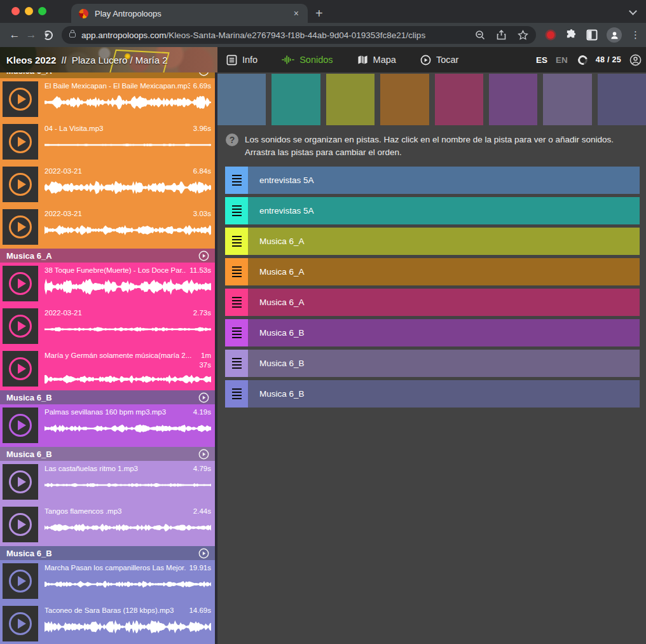  Describe the element at coordinates (633, 11) in the screenshot. I see `tab-search-chevron-icon` at that location.